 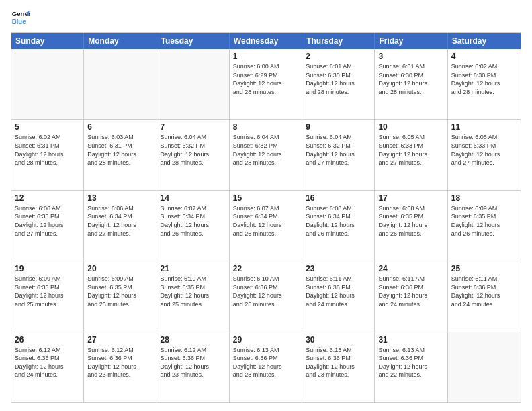 I want to click on day-cell-28: 28Sunrise: 6:12 AM Sunset: 6:36 PM Dayli…, so click(x=193, y=367).